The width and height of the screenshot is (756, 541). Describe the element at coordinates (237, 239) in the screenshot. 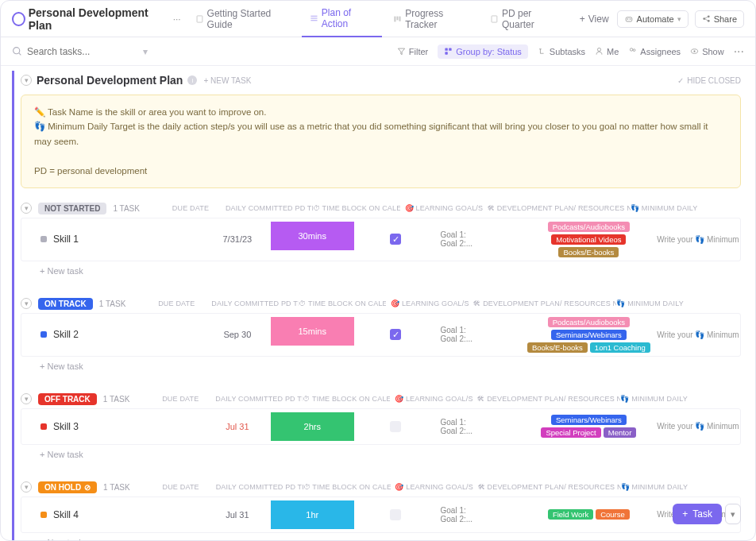

I see `due-date-cell: 7/31/23` at that location.